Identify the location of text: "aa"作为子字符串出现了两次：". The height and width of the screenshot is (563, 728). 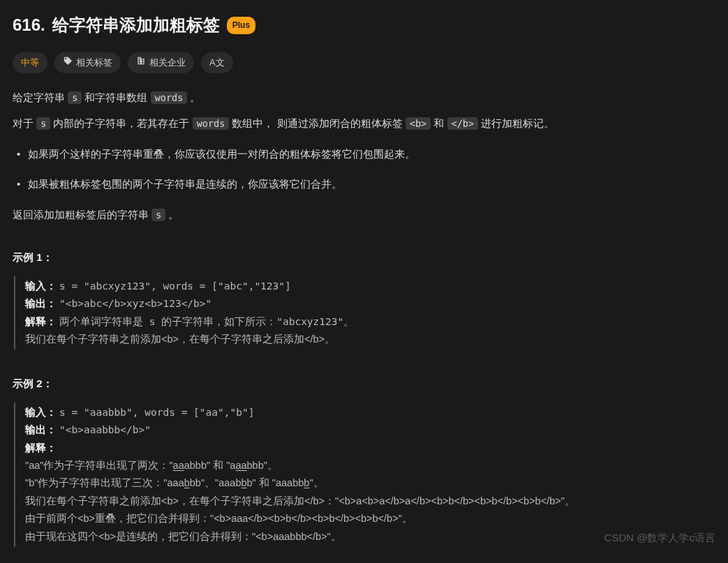
(99, 465).